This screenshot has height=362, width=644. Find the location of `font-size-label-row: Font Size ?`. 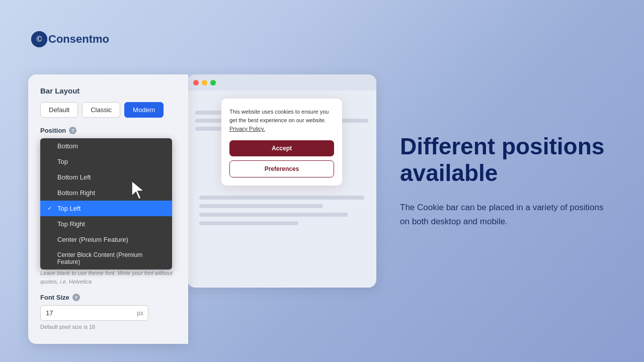

font-size-label-row: Font Size ? is located at coordinates (108, 298).